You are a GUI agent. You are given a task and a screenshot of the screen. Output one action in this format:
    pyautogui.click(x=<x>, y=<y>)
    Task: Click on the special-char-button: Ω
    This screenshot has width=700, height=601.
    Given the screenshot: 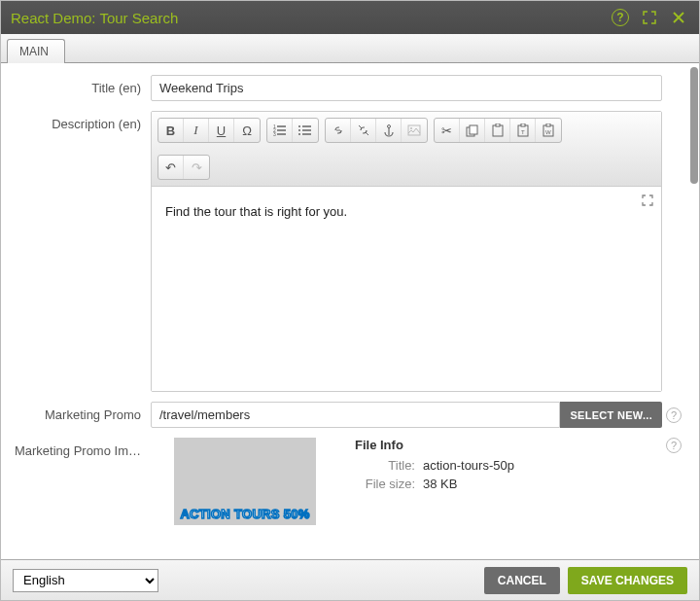 What is the action you would take?
    pyautogui.click(x=247, y=130)
    